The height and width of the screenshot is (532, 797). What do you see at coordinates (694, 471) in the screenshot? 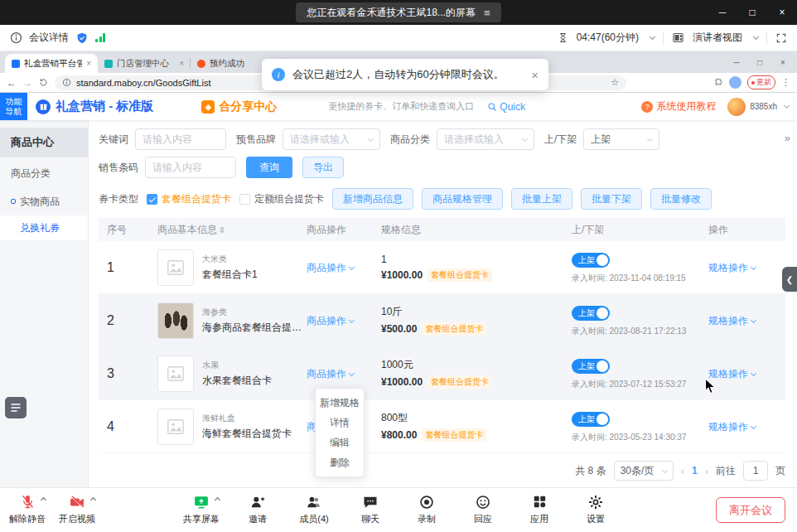
I see `current-page: 1` at bounding box center [694, 471].